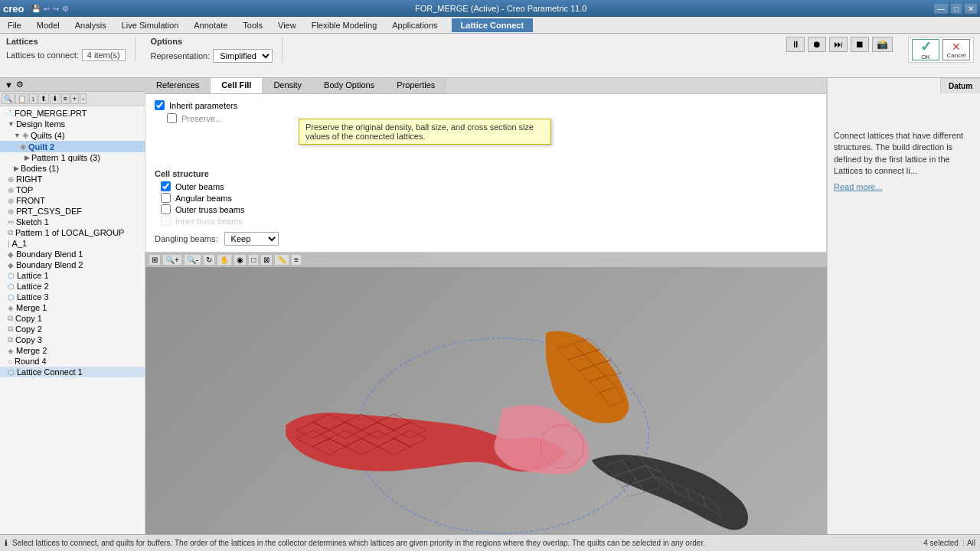  I want to click on preserve-checkbox, so click(172, 118).